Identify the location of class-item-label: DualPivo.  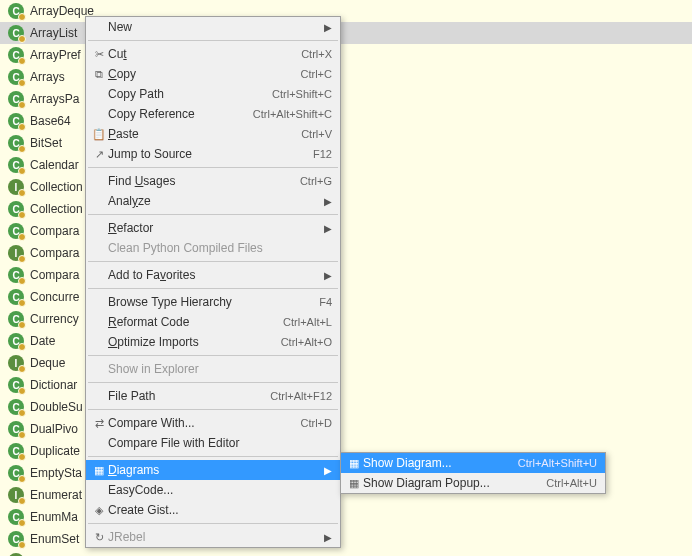
(54, 429).